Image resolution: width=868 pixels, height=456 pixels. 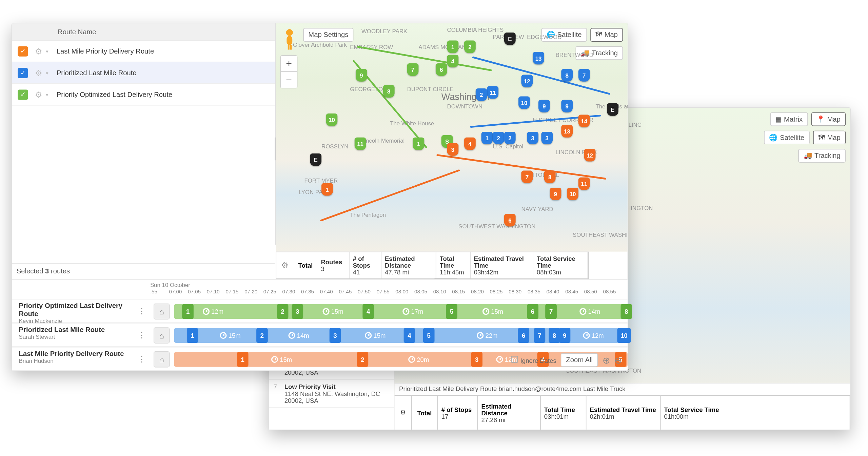 What do you see at coordinates (606, 360) in the screenshot?
I see `zoom-in-icon: ⊕` at bounding box center [606, 360].